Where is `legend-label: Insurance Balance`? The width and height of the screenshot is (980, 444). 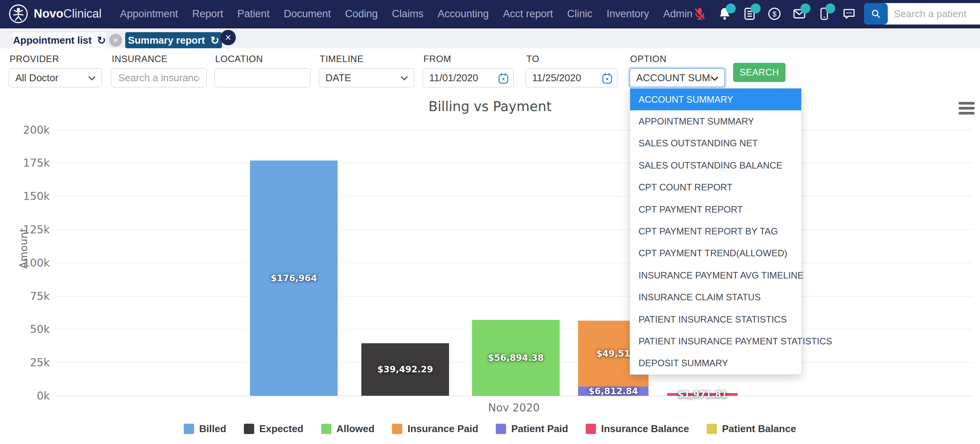
legend-label: Insurance Balance is located at coordinates (645, 429).